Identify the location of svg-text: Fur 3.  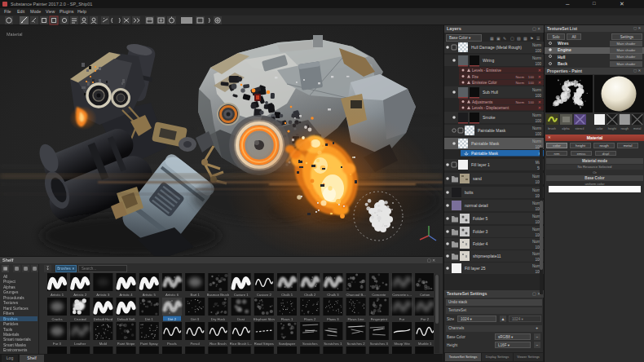
(57, 344).